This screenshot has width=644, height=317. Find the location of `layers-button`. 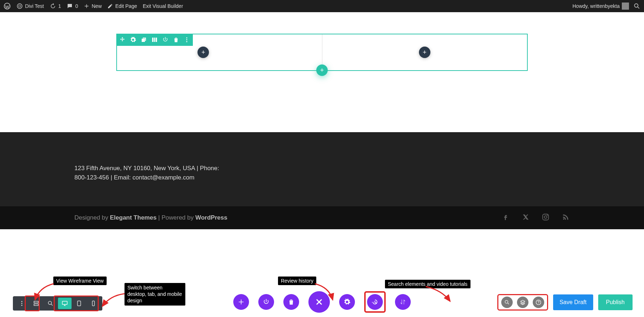

layers-button is located at coordinates (523, 302).